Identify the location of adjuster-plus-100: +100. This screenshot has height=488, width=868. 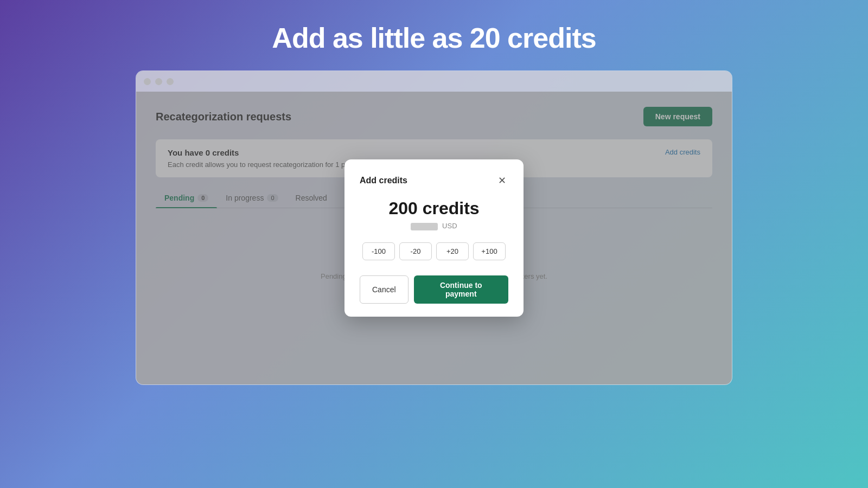
(489, 252).